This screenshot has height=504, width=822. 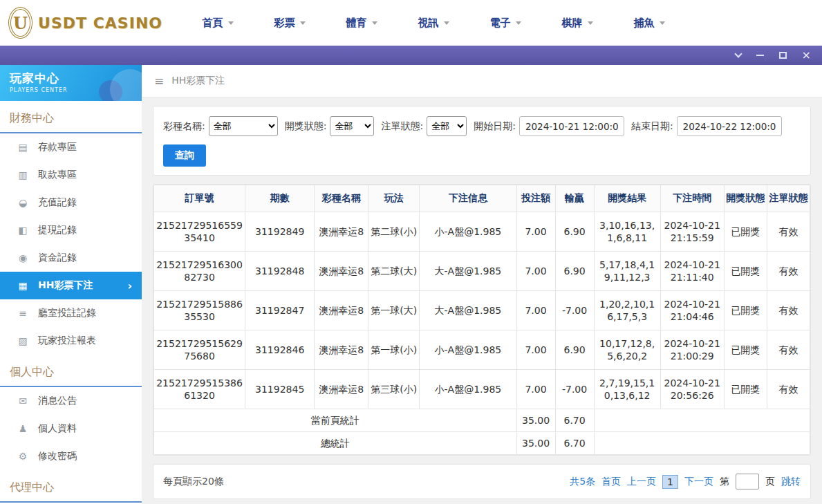 I want to click on minimize-icon, so click(x=760, y=55).